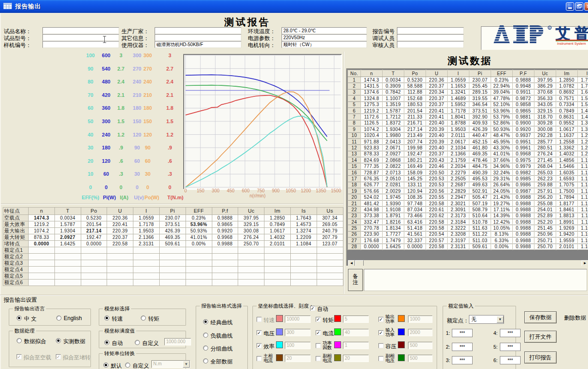  What do you see at coordinates (231, 191) in the screenshot?
I see `svg-text: 450` at bounding box center [231, 191].